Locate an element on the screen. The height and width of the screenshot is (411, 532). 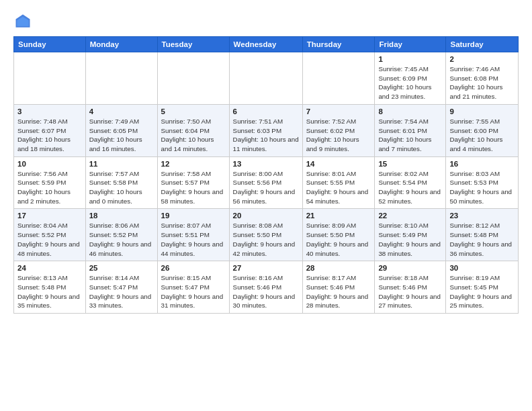
day-number: 10 is located at coordinates (50, 164).